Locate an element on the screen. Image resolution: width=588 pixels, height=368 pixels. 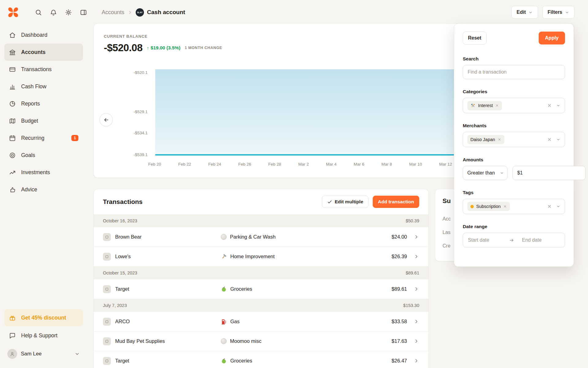
chart-previous-period-button is located at coordinates (106, 120).